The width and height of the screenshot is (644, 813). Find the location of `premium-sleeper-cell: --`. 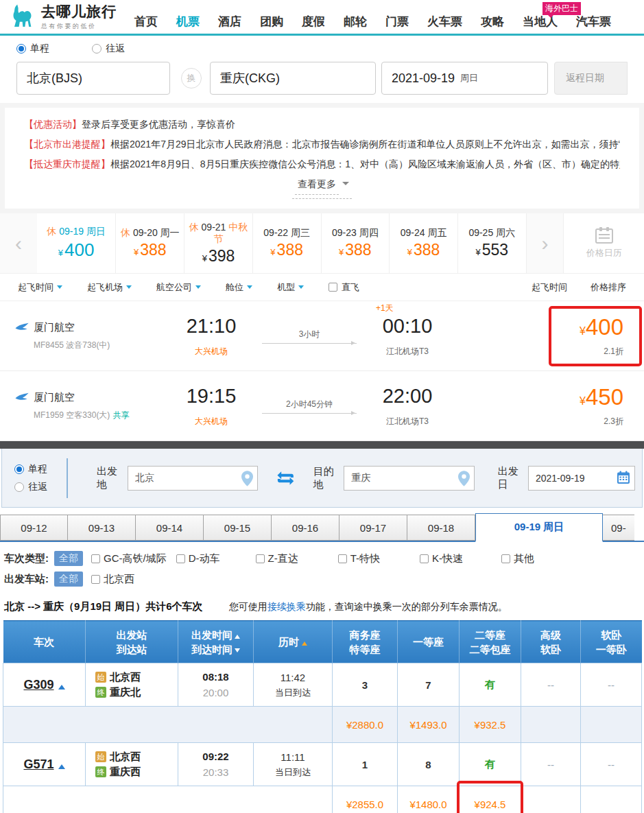

premium-sleeper-cell: -- is located at coordinates (551, 764).